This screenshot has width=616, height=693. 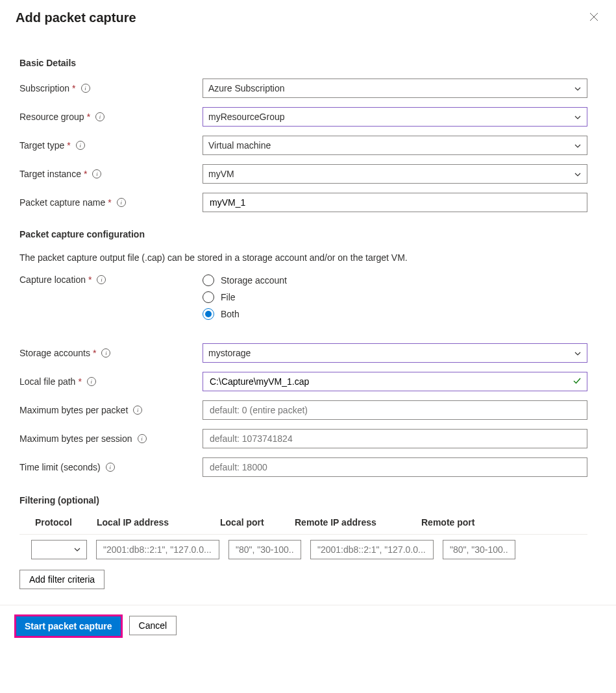 What do you see at coordinates (158, 550) in the screenshot?
I see `filter-local-ip-input` at bounding box center [158, 550].